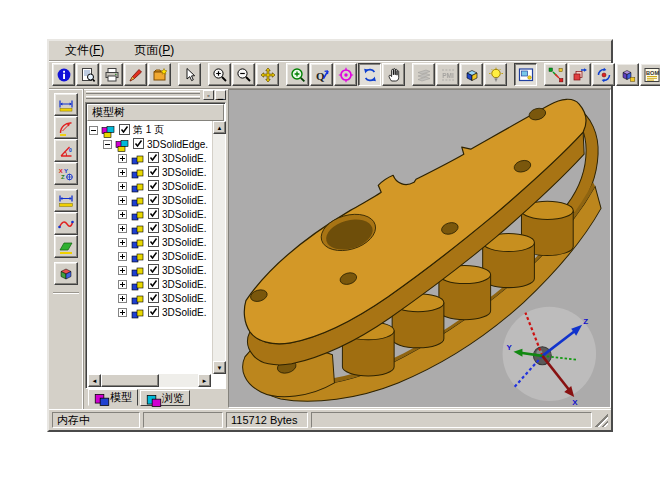 This screenshot has width=660, height=477. Describe the element at coordinates (268, 74) in the screenshot. I see `pan-arrows-button` at that location.